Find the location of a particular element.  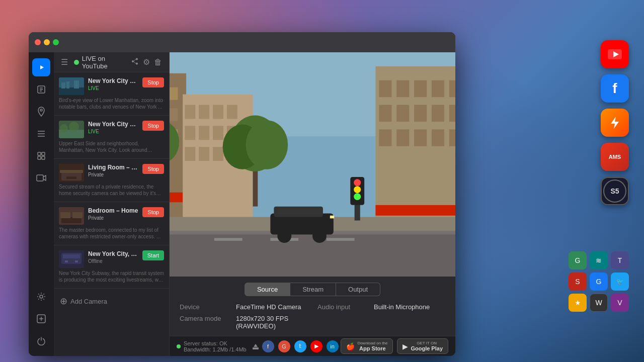

add-camera-label: Add Camera is located at coordinates (89, 302).